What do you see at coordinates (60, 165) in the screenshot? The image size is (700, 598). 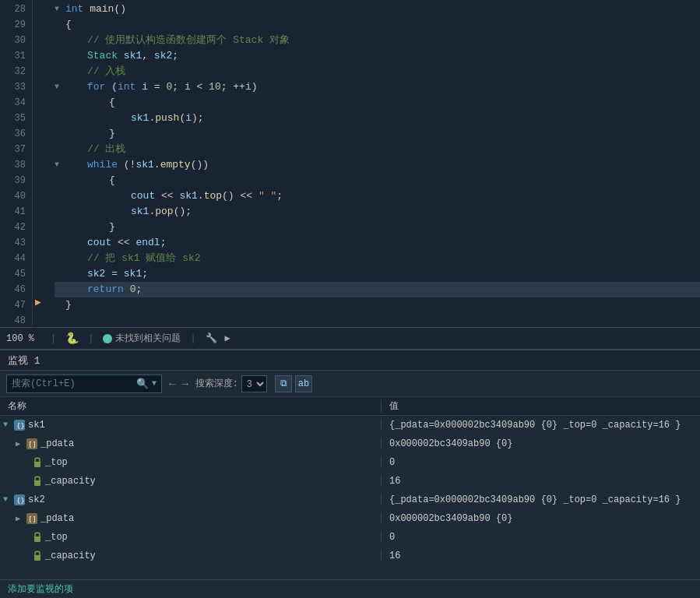 I see `collapse-38: ▼` at bounding box center [60, 165].